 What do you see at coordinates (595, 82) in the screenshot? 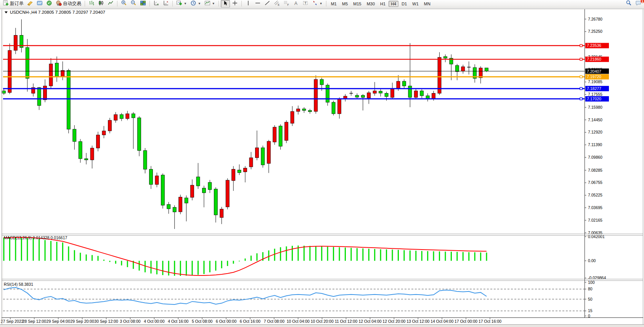
I see `price-tick-label: 7.19085` at bounding box center [595, 82].